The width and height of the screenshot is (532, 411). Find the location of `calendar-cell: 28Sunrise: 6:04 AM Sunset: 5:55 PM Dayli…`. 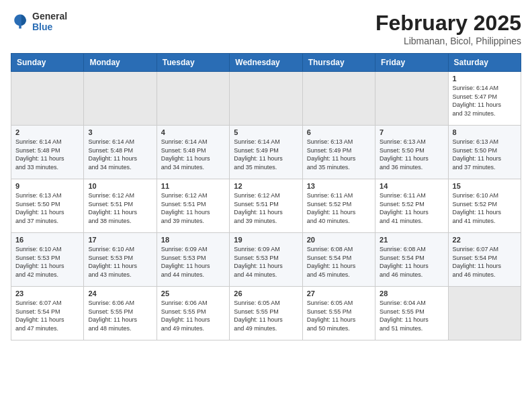

calendar-cell: 28Sunrise: 6:04 AM Sunset: 5:55 PM Dayli… is located at coordinates (412, 314).